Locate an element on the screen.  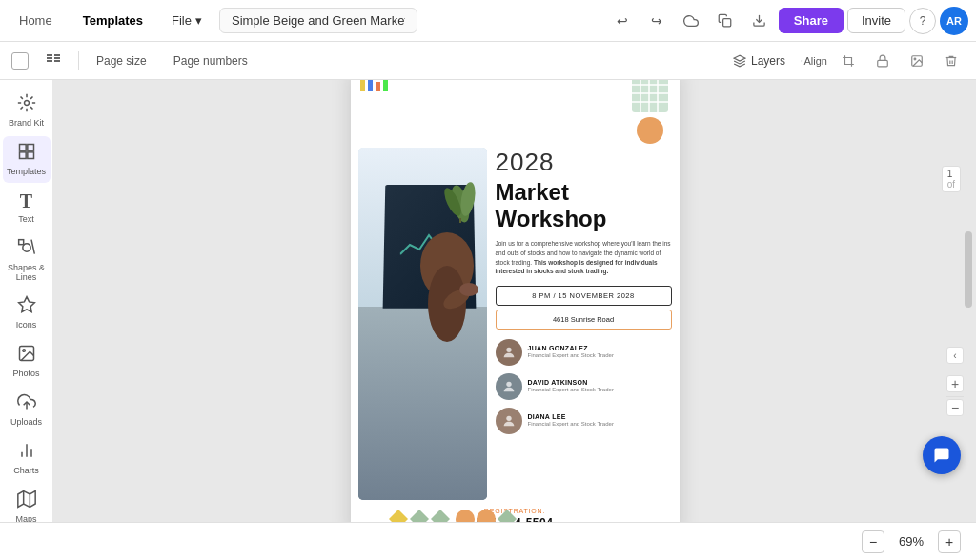
align-label: Align is located at coordinates (816, 61).